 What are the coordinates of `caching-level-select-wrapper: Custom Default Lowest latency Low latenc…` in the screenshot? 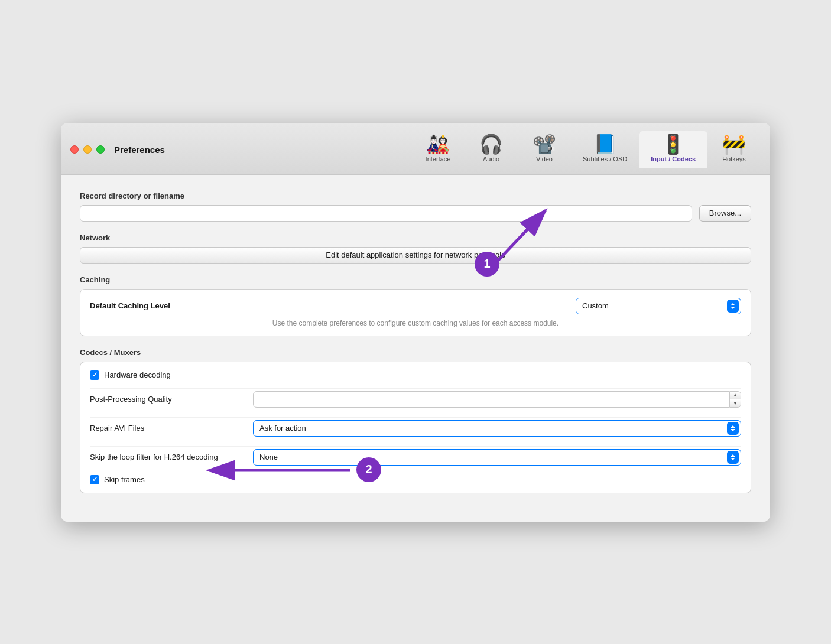 It's located at (658, 306).